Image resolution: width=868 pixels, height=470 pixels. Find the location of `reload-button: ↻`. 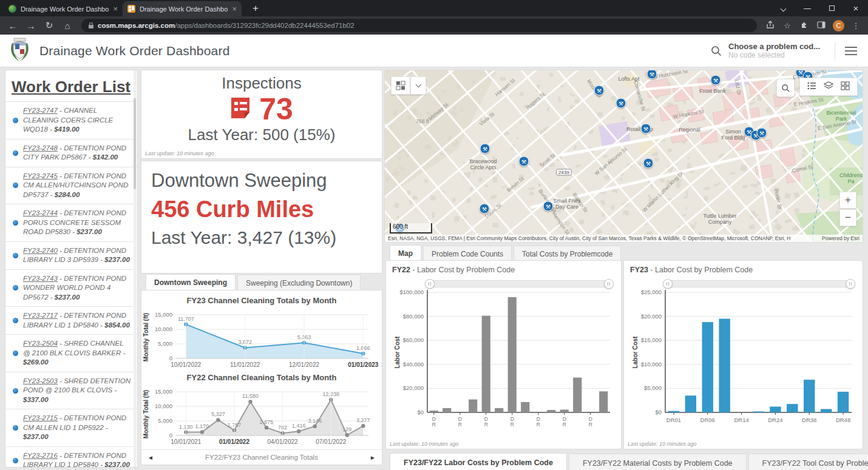

reload-button: ↻ is located at coordinates (49, 25).